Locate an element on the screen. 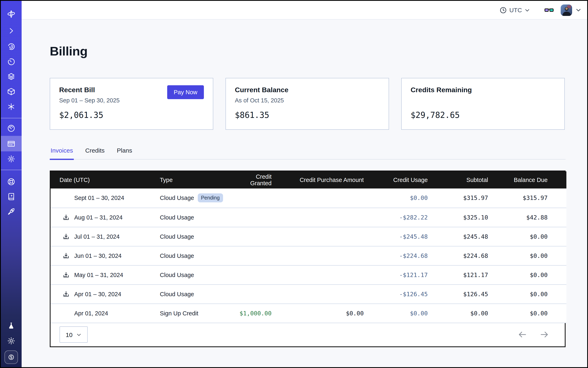  helm-icon is located at coordinates (11, 182).